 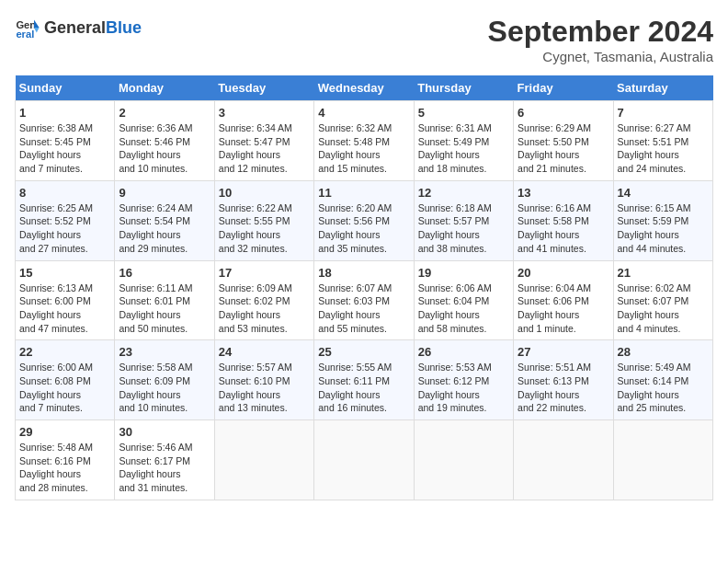 I want to click on calendar-cell: 9Sunrise: 6:24 AMSunset: 5:54 PMDaylight…, so click(x=165, y=221).